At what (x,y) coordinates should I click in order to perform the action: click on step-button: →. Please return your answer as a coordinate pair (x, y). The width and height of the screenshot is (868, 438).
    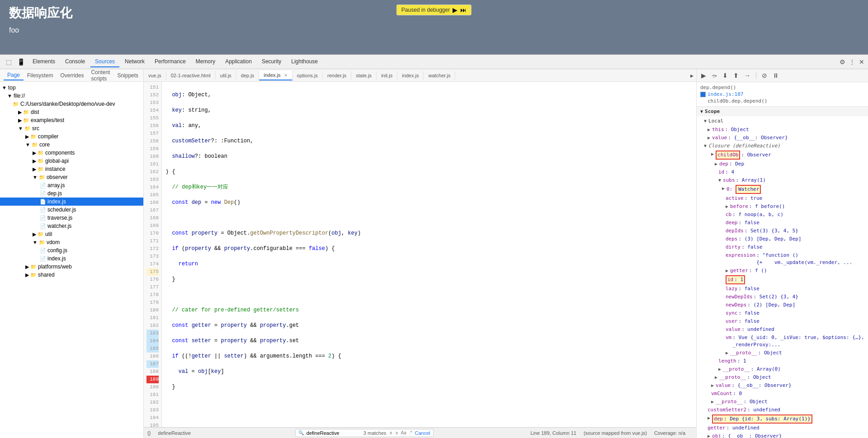
    Looking at the image, I should click on (747, 75).